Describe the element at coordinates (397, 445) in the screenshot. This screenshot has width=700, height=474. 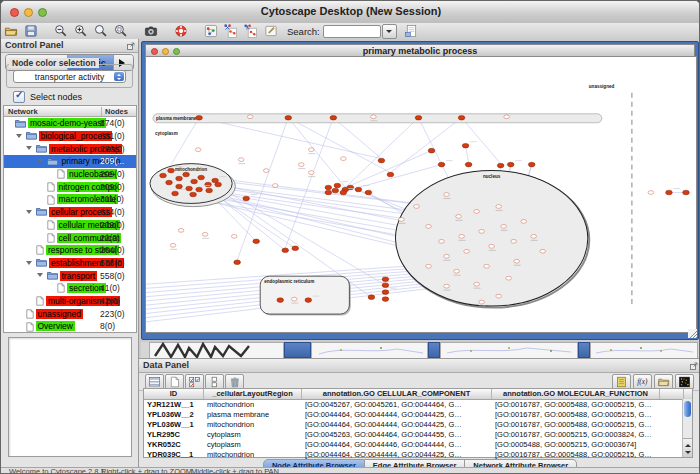
I see `cell-cellular-component: [GO:0044464, GO:0044446, GO:0044444, G…` at that location.